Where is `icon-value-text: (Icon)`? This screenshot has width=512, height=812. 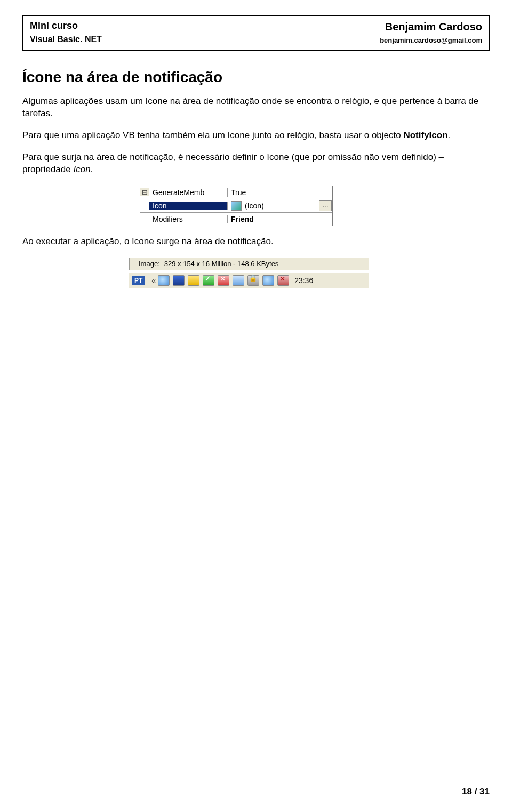 icon-value-text: (Icon) is located at coordinates (254, 206).